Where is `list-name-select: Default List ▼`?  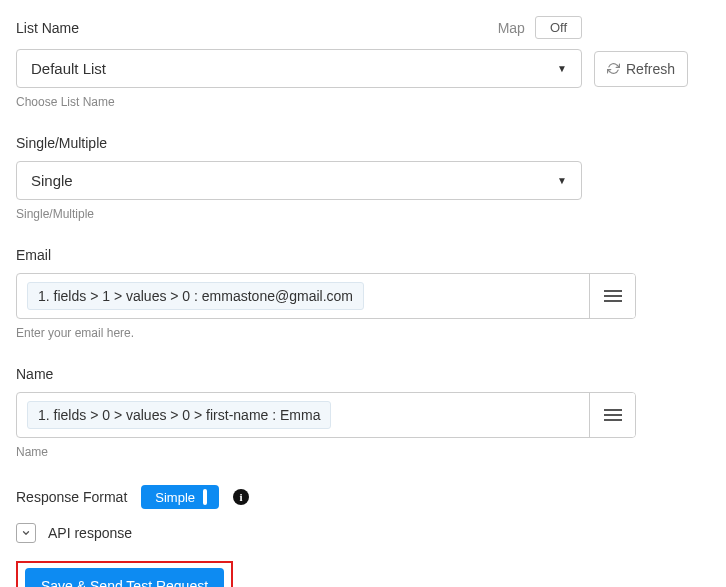 list-name-select: Default List ▼ is located at coordinates (299, 68).